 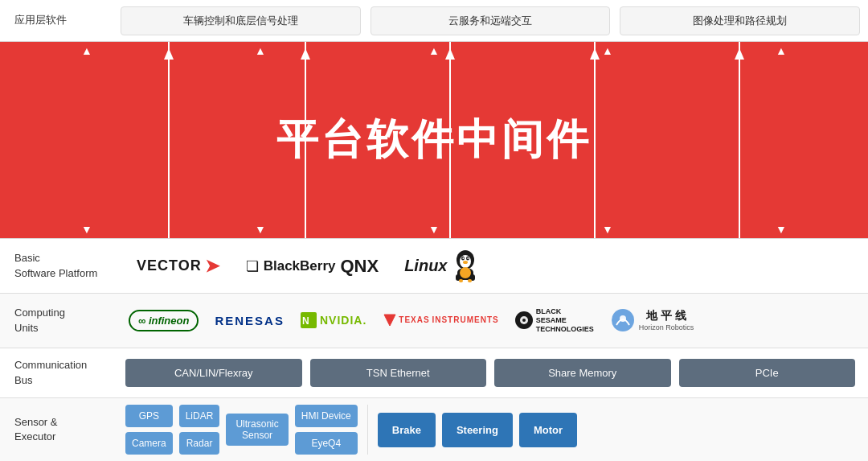 I want to click on blackberry-logo: ❏ BlackBerry QNX, so click(x=312, y=266).